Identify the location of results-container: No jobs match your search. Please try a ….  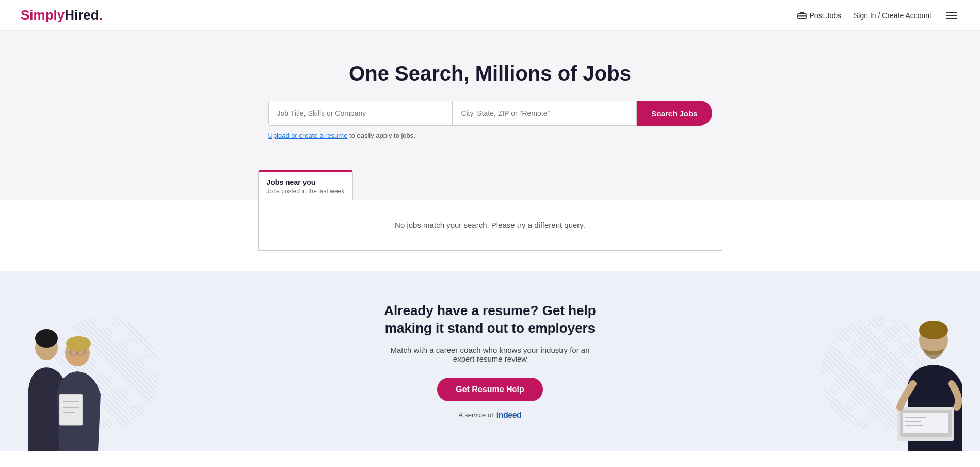
(490, 225).